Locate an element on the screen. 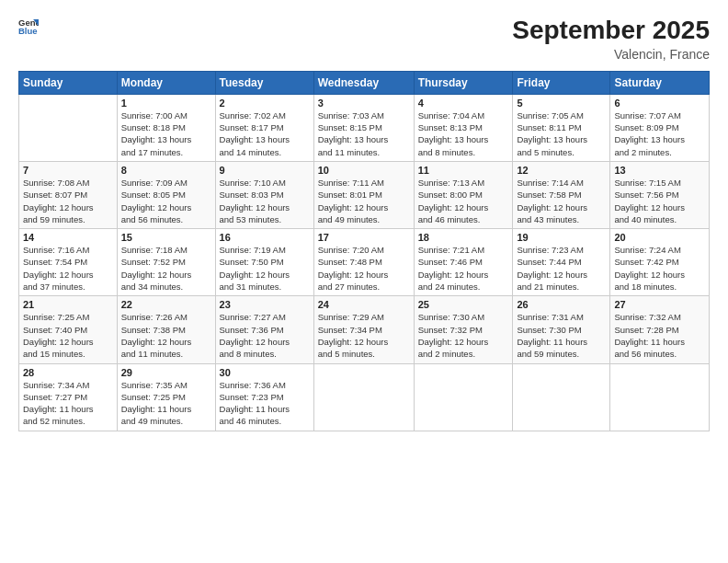 The height and width of the screenshot is (563, 728). header-monday: Monday is located at coordinates (165, 83).